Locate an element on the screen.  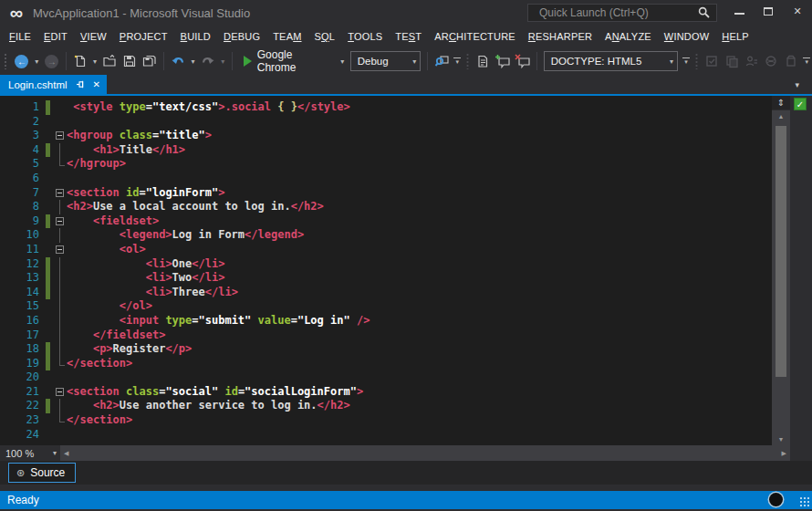
menu-item-test: TEST is located at coordinates (409, 36).